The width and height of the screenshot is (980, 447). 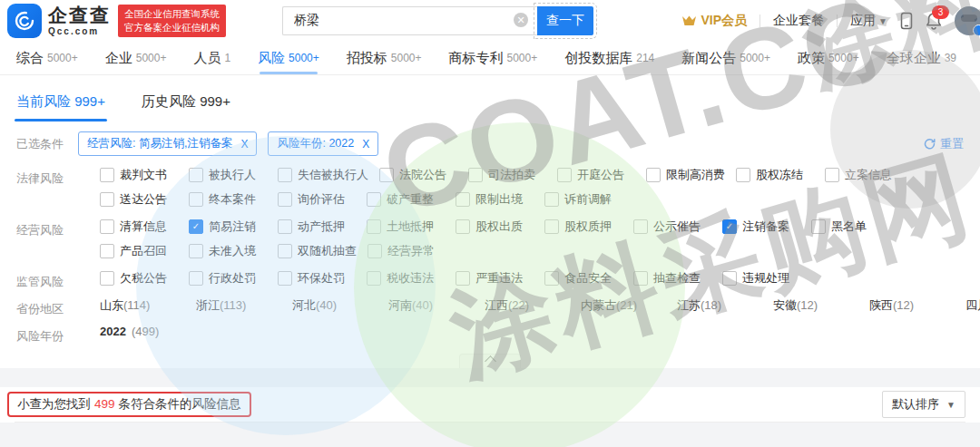 I want to click on nav-tab-全球企业: 全球企业39, so click(x=922, y=58).